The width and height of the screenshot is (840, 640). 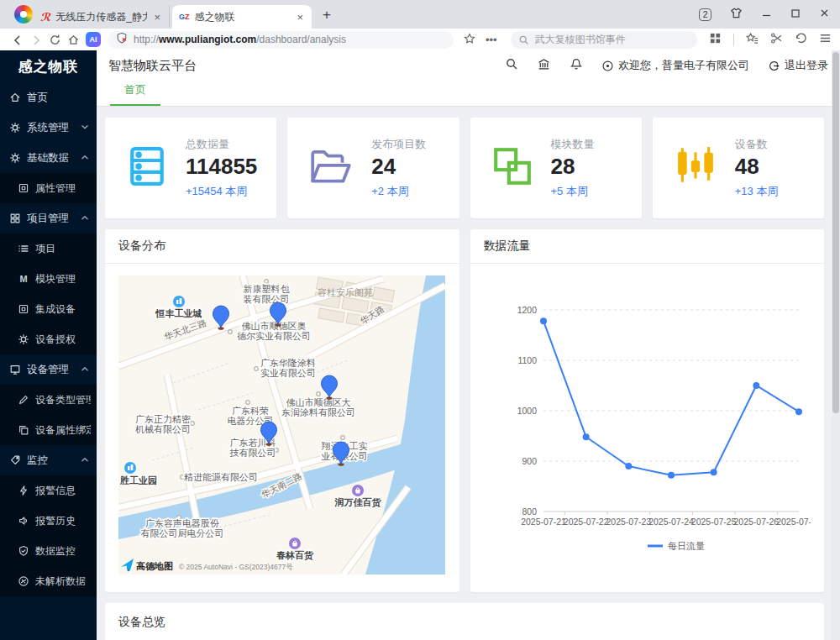 I want to click on sidebar-item-系统管理: 系统管理, so click(x=49, y=128).